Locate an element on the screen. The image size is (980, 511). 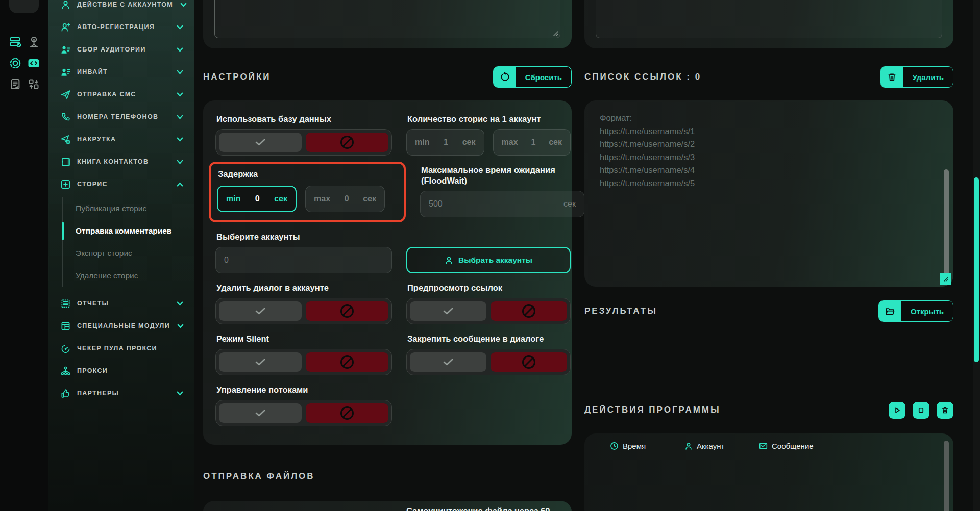
sidebar: ДЕЙСТВИЕ С АККАУНТОМ АВТО-РЕГИСТРАЦИЯ СБ… is located at coordinates (121, 256).